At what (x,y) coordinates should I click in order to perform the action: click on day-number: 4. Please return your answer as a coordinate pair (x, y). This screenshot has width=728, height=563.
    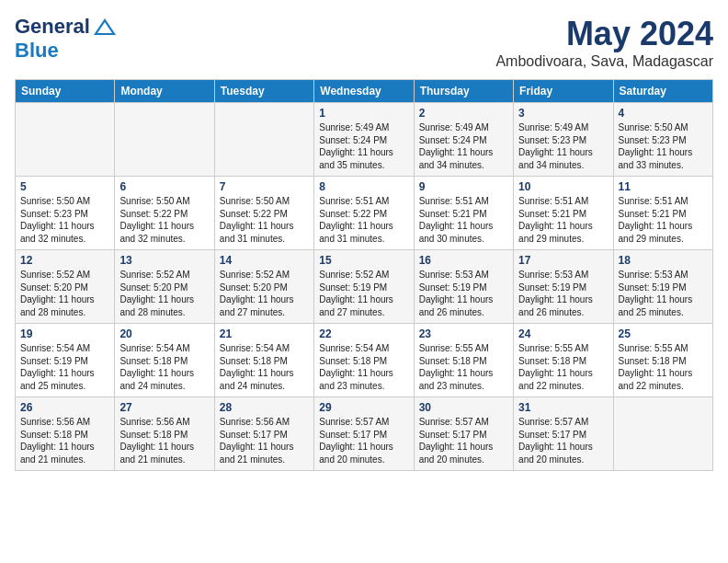
    Looking at the image, I should click on (664, 113).